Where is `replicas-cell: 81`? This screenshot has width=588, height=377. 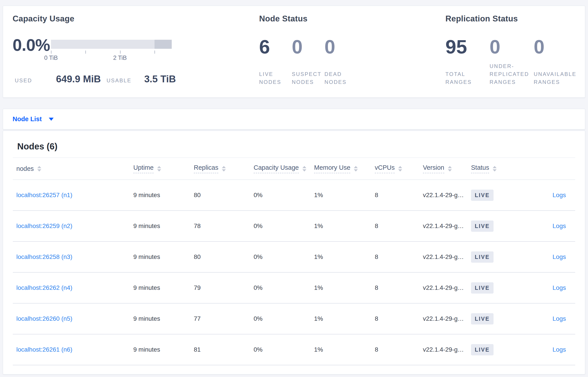
replicas-cell: 81 is located at coordinates (224, 350).